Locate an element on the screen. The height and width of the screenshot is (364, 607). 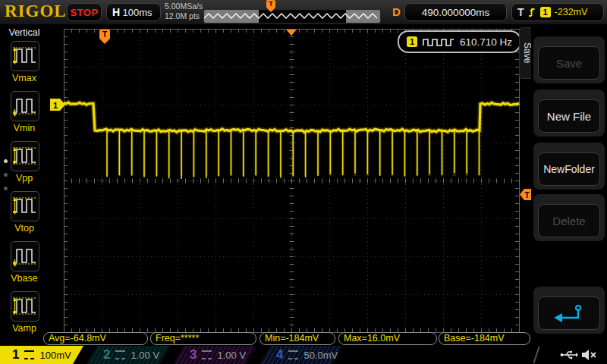
measurement-readout-avg: Avg=-64.8mV is located at coordinates (96, 338).